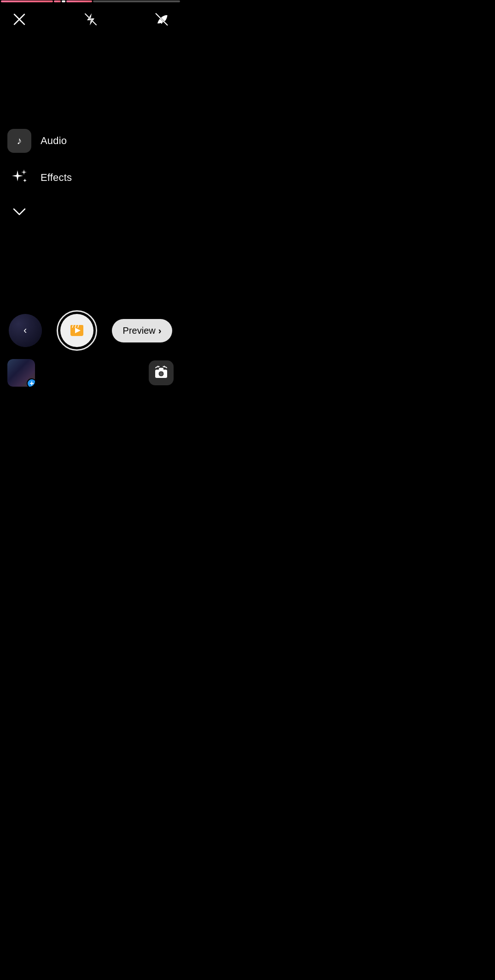 The image size is (495, 980). I want to click on preview-button: Preview ›, so click(142, 331).